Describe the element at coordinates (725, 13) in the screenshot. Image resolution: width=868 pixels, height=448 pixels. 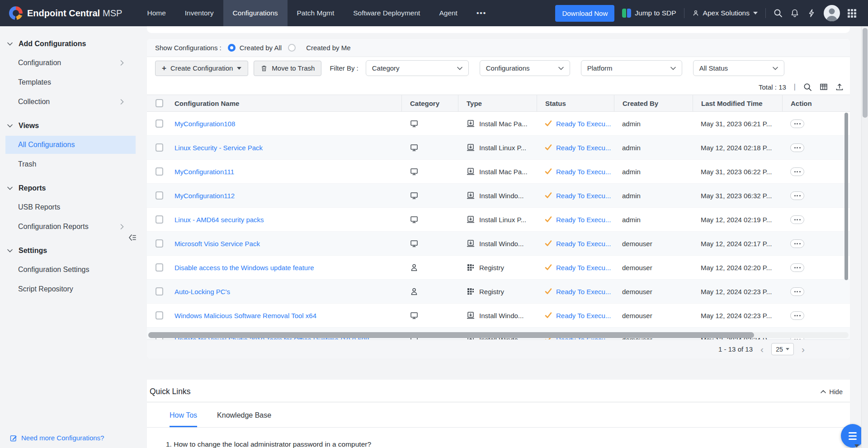
I see `account-menu: Apex Solutions` at that location.